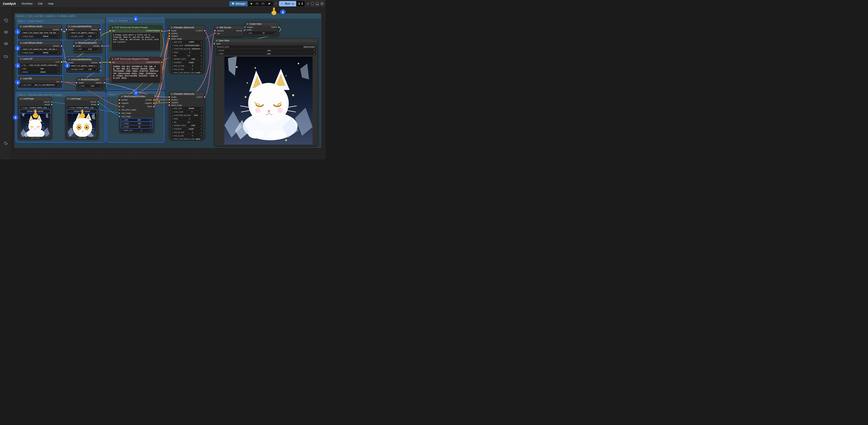  Describe the element at coordinates (312, 3) in the screenshot. I see `focus-mode-icon` at that location.